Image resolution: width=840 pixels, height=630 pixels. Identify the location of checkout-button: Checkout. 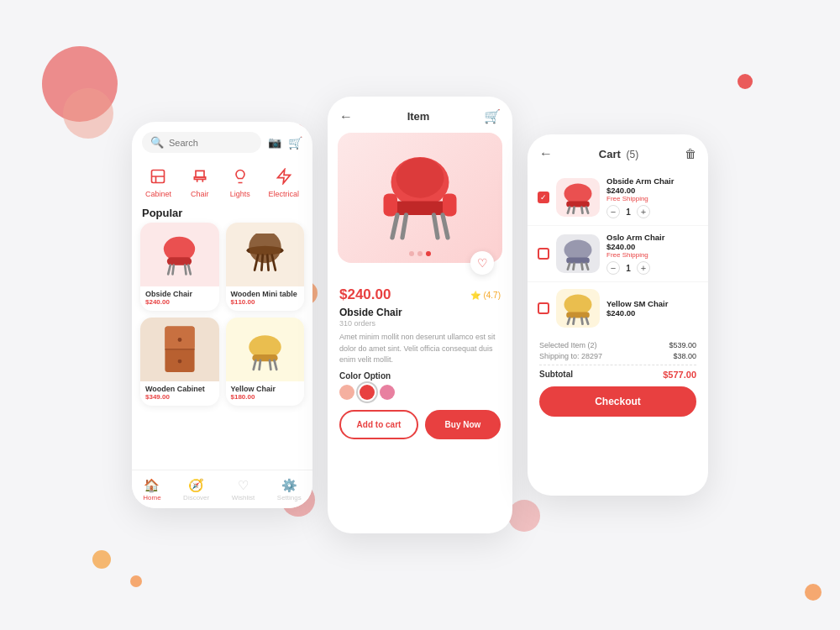
(618, 402).